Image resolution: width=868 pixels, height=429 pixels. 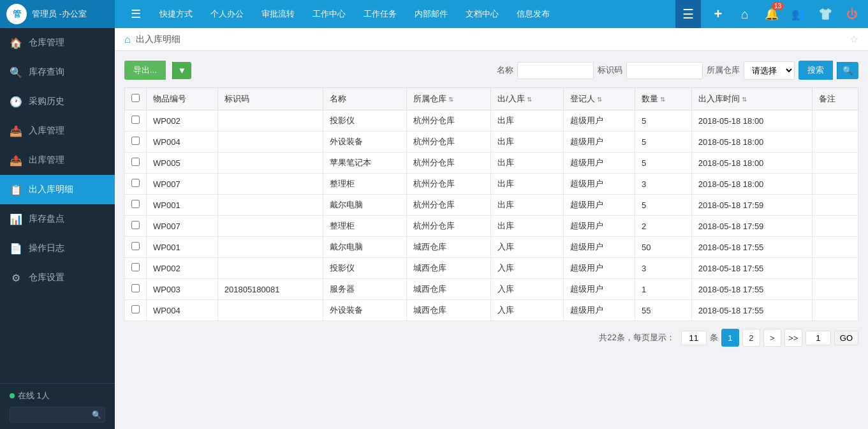 What do you see at coordinates (482, 14) in the screenshot?
I see `nav-item-docs: 文档中心` at bounding box center [482, 14].